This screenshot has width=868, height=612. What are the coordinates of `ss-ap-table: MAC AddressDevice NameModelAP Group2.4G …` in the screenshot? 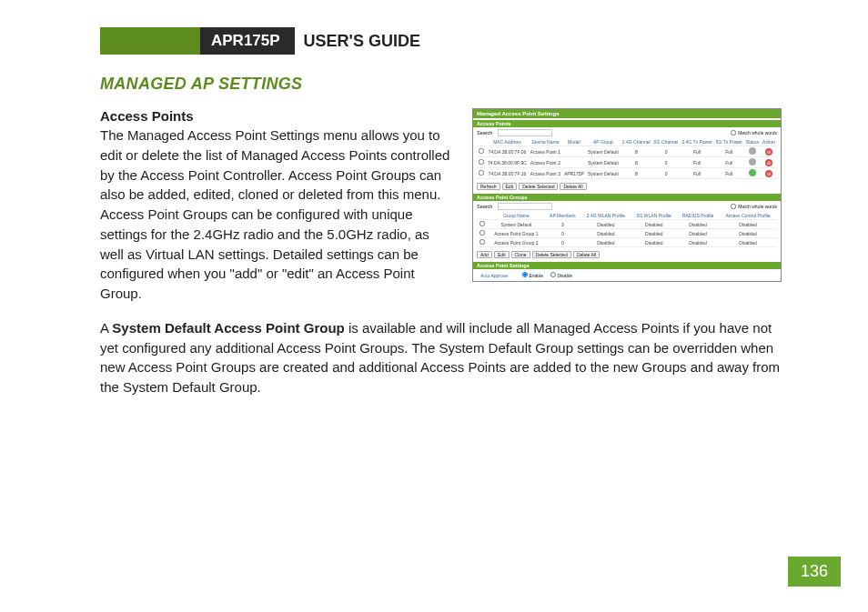 It's located at (627, 158).